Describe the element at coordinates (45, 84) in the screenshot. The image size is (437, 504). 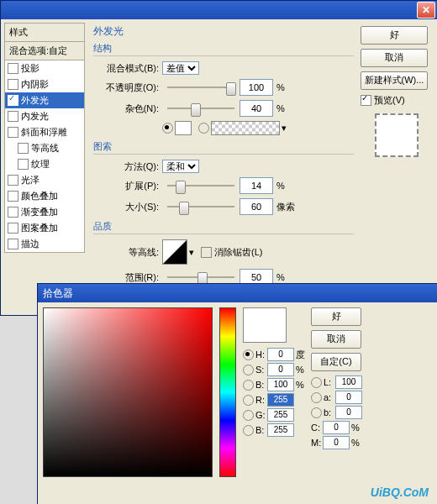
I see `sidebar-item-1: 内阴影` at that location.